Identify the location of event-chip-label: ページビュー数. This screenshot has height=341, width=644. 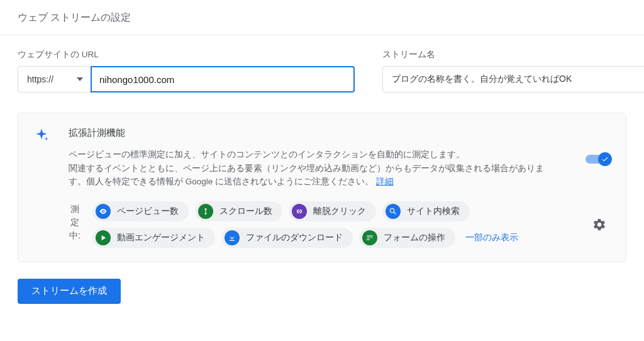
(148, 211).